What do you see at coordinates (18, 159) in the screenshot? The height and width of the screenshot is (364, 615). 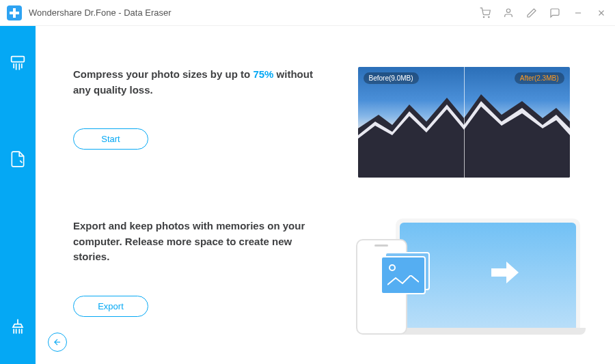 I see `sidebar-item-private-data` at bounding box center [18, 159].